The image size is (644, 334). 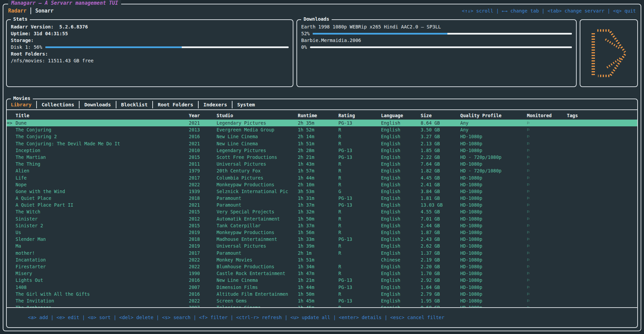 What do you see at coordinates (135, 105) in the screenshot?
I see `tab-blocklist: Blocklist` at bounding box center [135, 105].